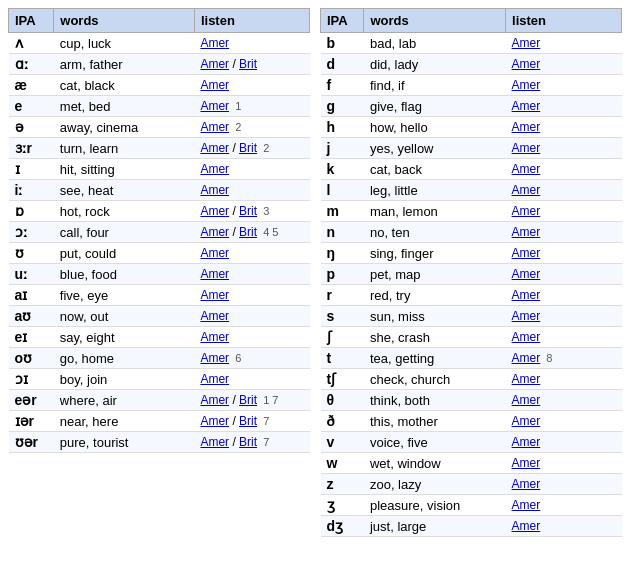 The width and height of the screenshot is (630, 584). What do you see at coordinates (124, 274) in the screenshot?
I see `words-cell: blue, food` at bounding box center [124, 274].